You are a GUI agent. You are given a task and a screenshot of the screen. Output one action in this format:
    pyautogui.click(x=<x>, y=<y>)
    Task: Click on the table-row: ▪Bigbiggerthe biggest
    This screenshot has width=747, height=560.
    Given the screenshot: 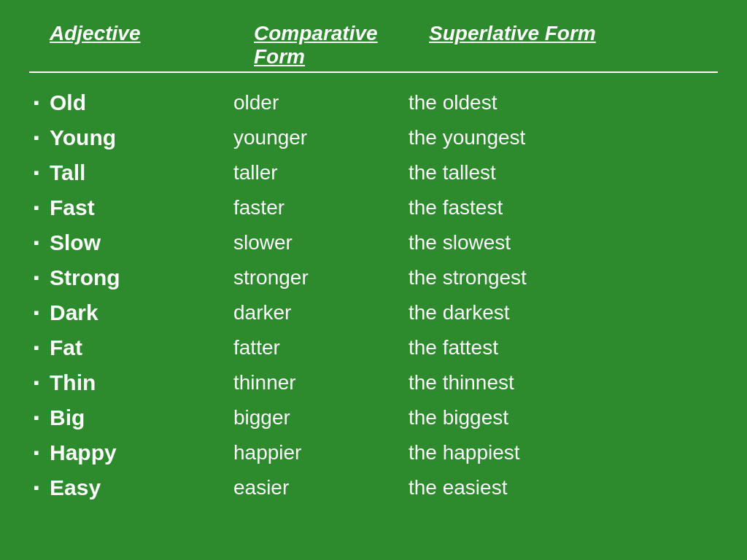 What is the action you would take?
    pyautogui.click(x=374, y=418)
    